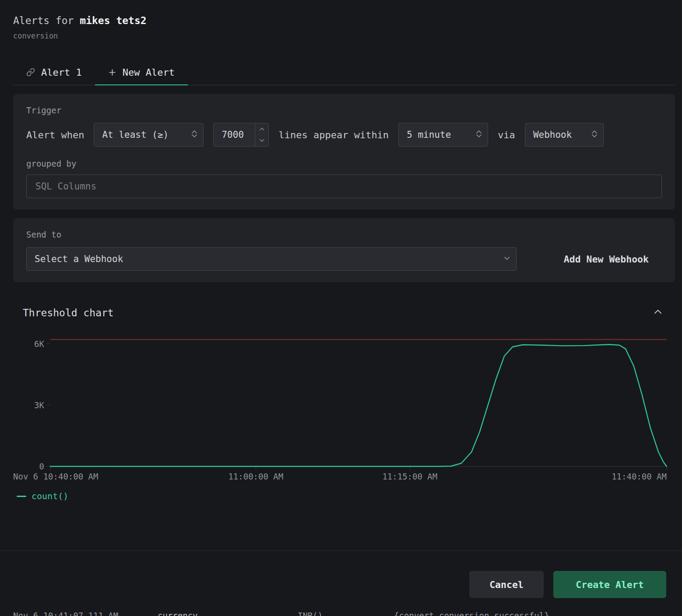  What do you see at coordinates (21, 496) in the screenshot?
I see `legend-line-swatch` at bounding box center [21, 496].